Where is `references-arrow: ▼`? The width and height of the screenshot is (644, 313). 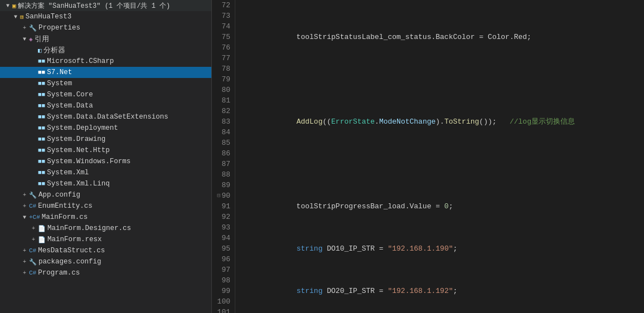
references-arrow: ▼ is located at coordinates (25, 39).